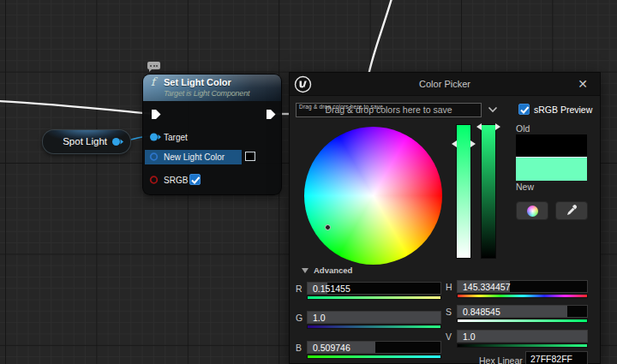 This screenshot has width=617, height=364. What do you see at coordinates (271, 115) in the screenshot?
I see `exec-output-pin` at bounding box center [271, 115].